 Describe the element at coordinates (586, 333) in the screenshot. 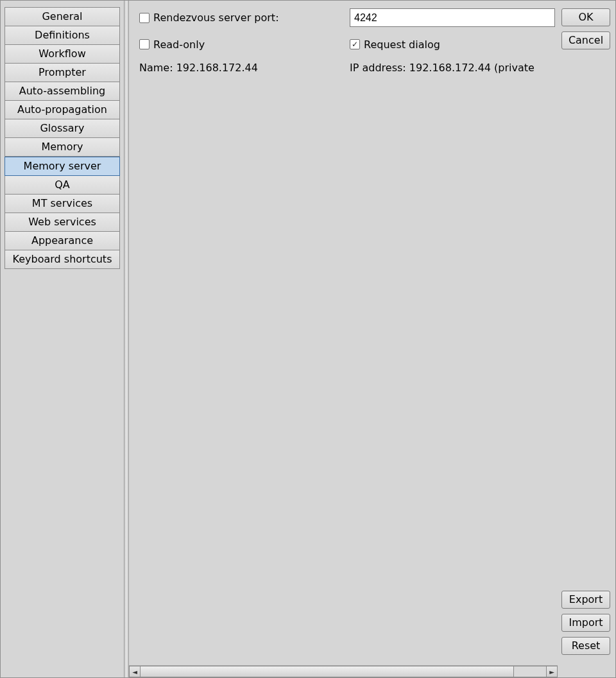

I see `right-button-column: OK Cancel Export Import Reset` at that location.